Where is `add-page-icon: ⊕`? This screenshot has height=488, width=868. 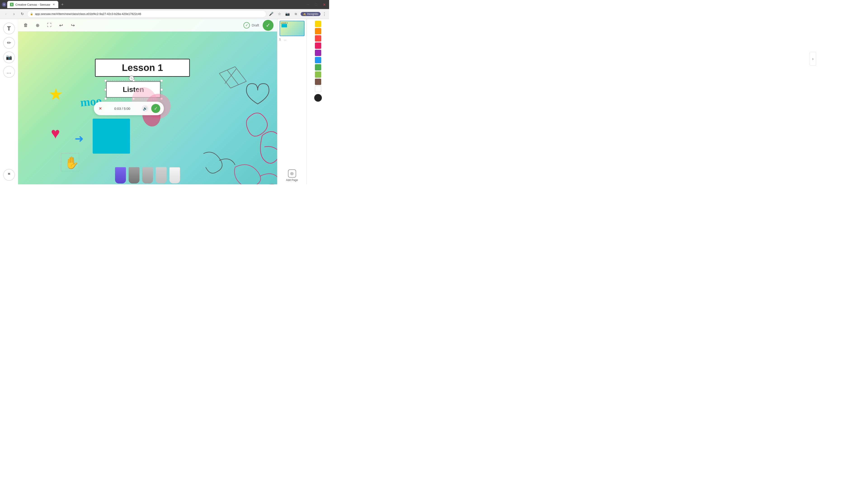
add-page-icon: ⊕ is located at coordinates (292, 173).